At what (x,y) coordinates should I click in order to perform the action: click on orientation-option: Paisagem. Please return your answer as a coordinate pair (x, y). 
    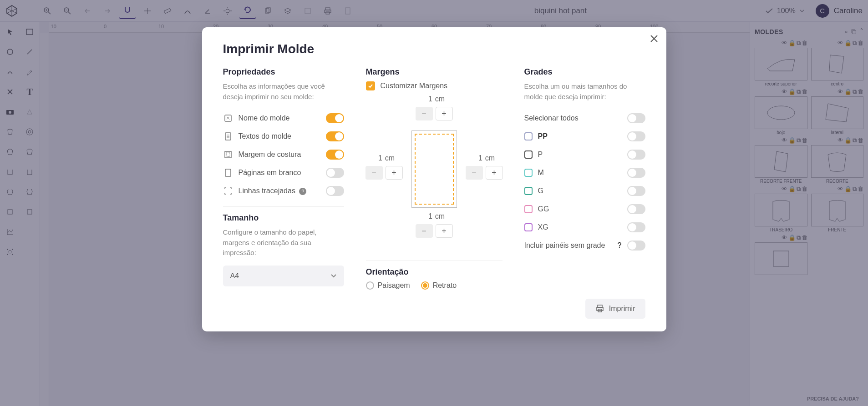
    Looking at the image, I should click on (388, 286).